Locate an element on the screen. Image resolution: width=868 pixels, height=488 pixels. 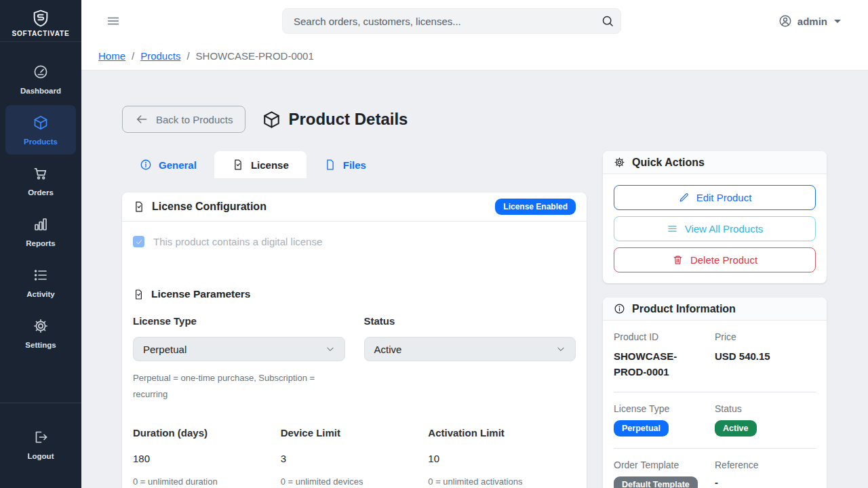
breadcrumb-products-link: Products is located at coordinates (160, 56).